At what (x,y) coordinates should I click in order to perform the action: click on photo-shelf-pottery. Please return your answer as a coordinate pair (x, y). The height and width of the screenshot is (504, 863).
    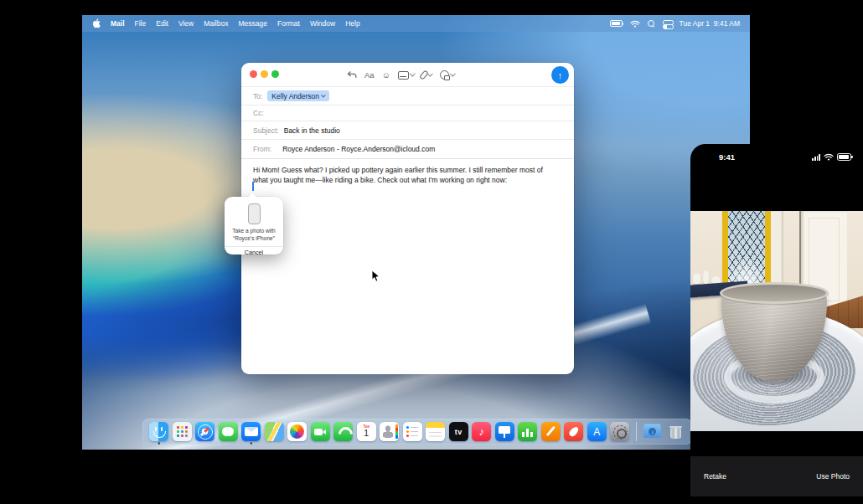
    Looking at the image, I should click on (708, 275).